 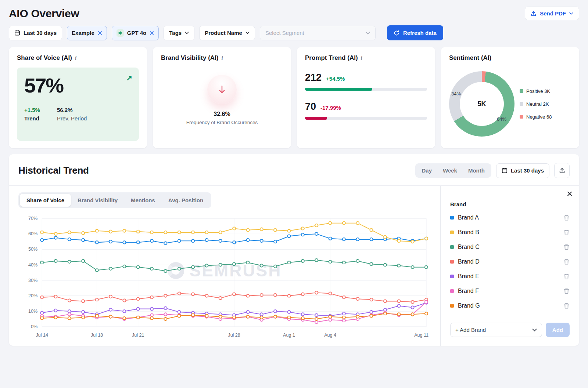 What do you see at coordinates (366, 98) in the screenshot?
I see `prompt-trend-card: Prompt Trend (AI) i 212 +54.5% 70 -17.99…` at bounding box center [366, 98].